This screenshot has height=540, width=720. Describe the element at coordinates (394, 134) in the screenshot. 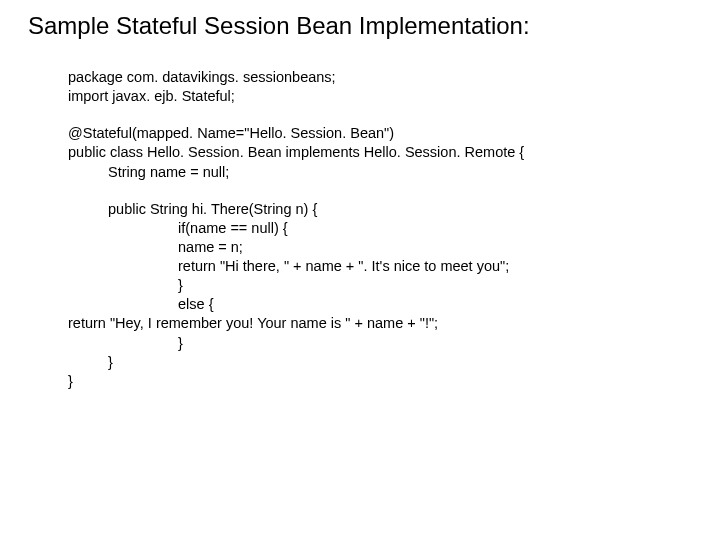

I see `code-line: @Stateful(mapped. Name="Hello. Session. …` at that location.